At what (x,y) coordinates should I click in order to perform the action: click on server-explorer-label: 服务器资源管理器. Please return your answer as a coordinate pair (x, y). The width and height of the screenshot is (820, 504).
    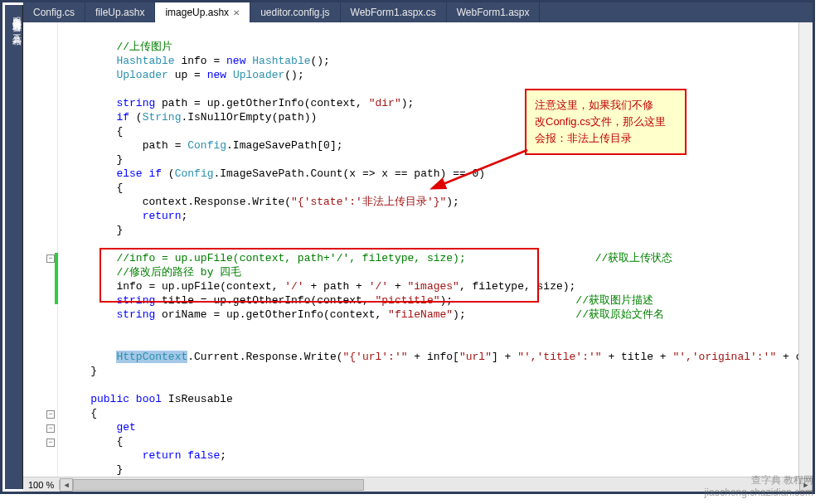
    Looking at the image, I should click on (17, 13).